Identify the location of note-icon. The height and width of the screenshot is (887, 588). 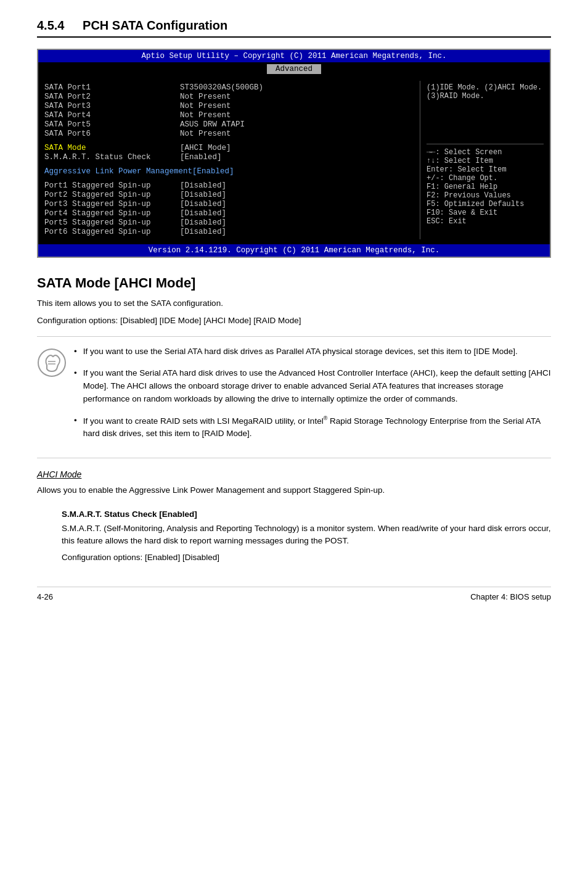
(55, 365).